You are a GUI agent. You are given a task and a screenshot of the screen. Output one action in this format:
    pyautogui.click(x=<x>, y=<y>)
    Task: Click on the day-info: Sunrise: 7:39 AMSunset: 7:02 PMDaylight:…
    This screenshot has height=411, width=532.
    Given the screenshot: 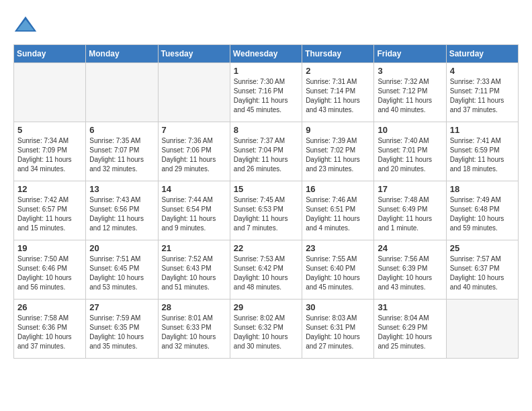 What is the action you would take?
    pyautogui.click(x=338, y=155)
    